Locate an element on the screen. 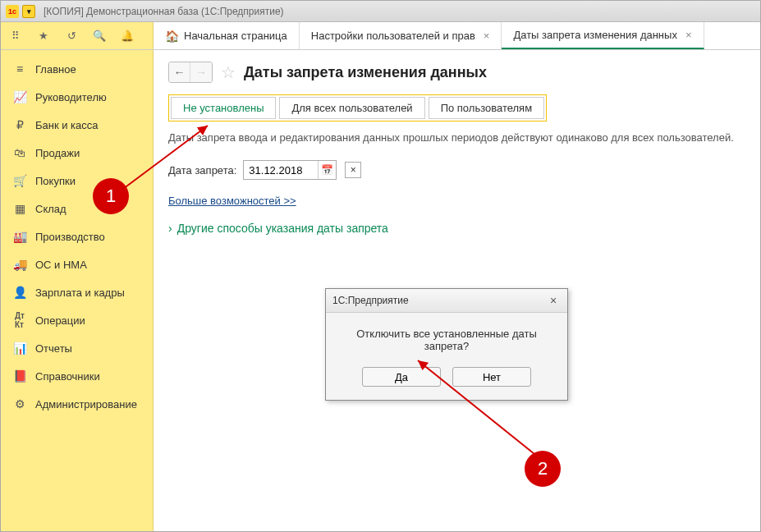 This screenshot has width=761, height=532. history-icon: ↺ is located at coordinates (71, 36).